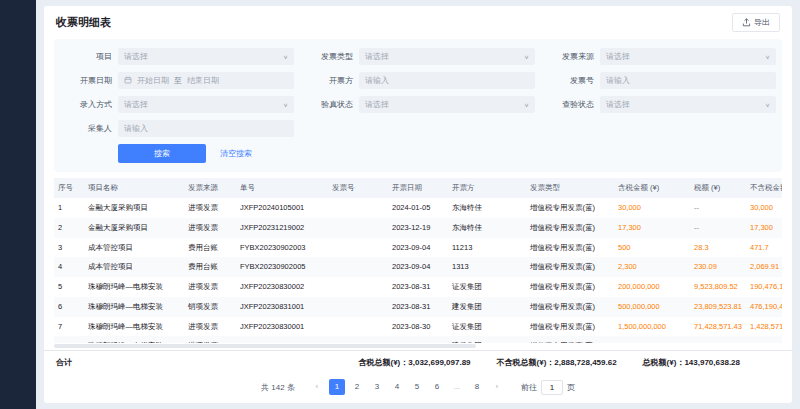 The height and width of the screenshot is (409, 800). Describe the element at coordinates (278, 388) in the screenshot. I see `pagination-total-text: 共 142 条` at that location.